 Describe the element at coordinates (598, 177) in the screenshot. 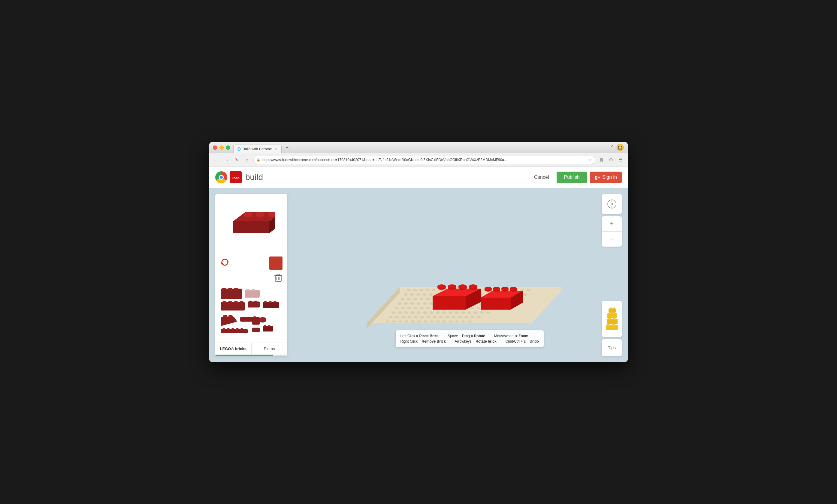

I see `gplus-icon: g+` at that location.